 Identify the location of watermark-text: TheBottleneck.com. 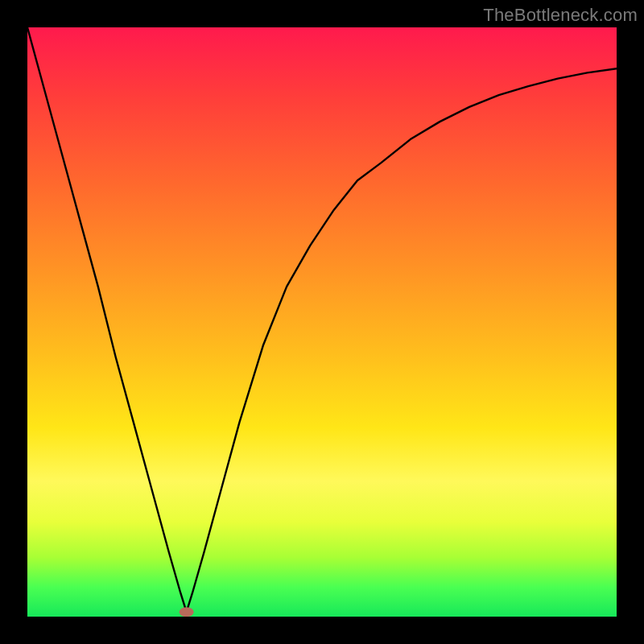
(560, 15).